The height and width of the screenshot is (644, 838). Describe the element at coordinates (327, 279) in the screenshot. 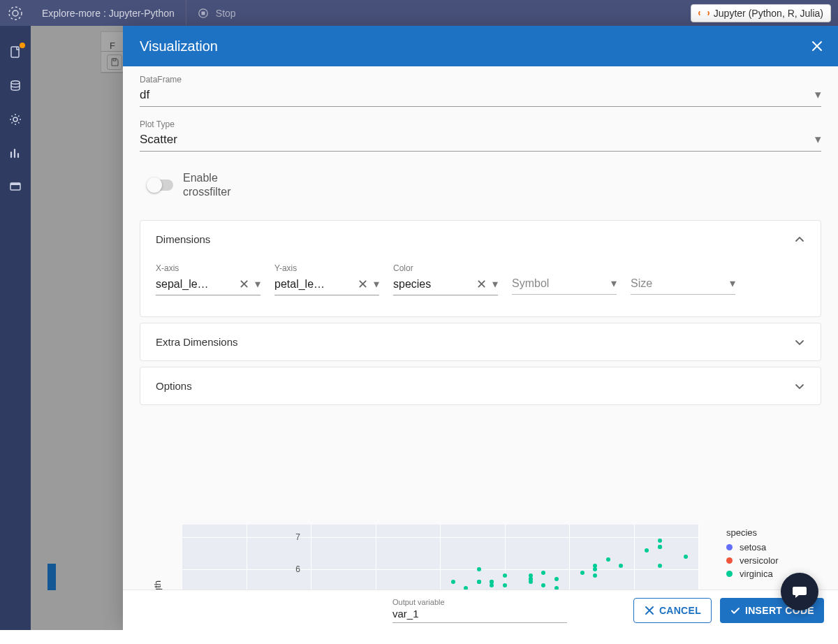

I see `y-axis-field: Y-axis petal_le… ✕ ▾` at that location.